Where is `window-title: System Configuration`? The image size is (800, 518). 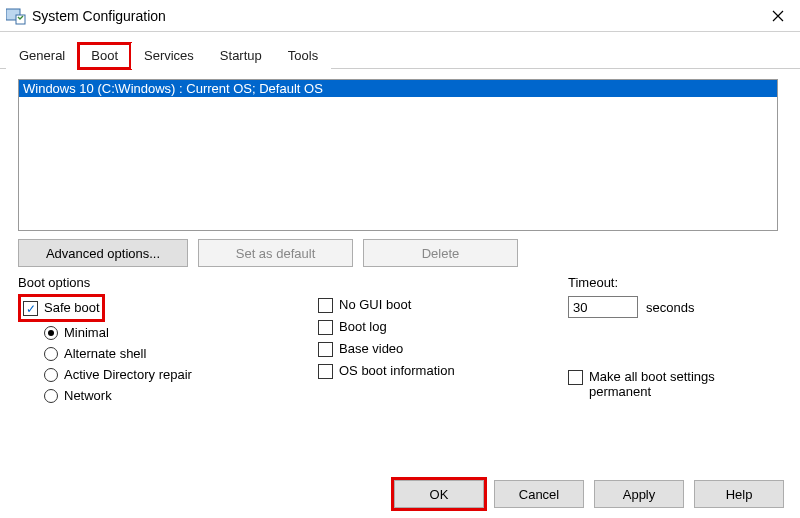
window-title: System Configuration is located at coordinates (394, 16).